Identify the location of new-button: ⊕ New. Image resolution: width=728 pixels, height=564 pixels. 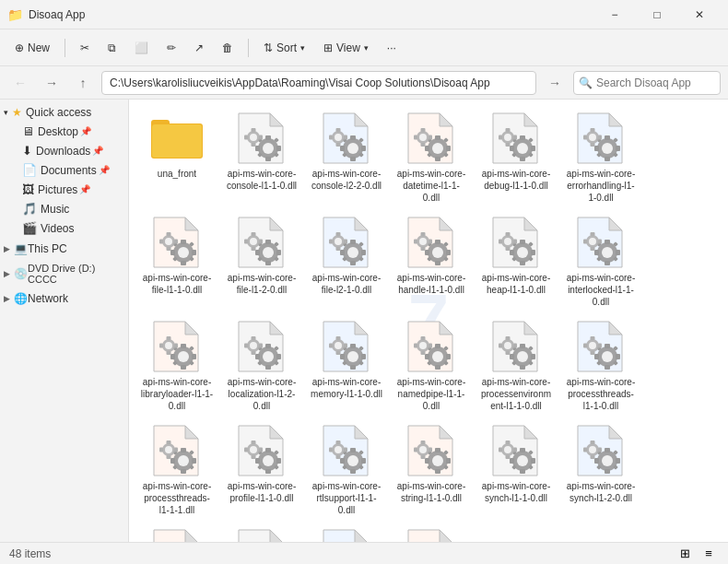
(32, 48).